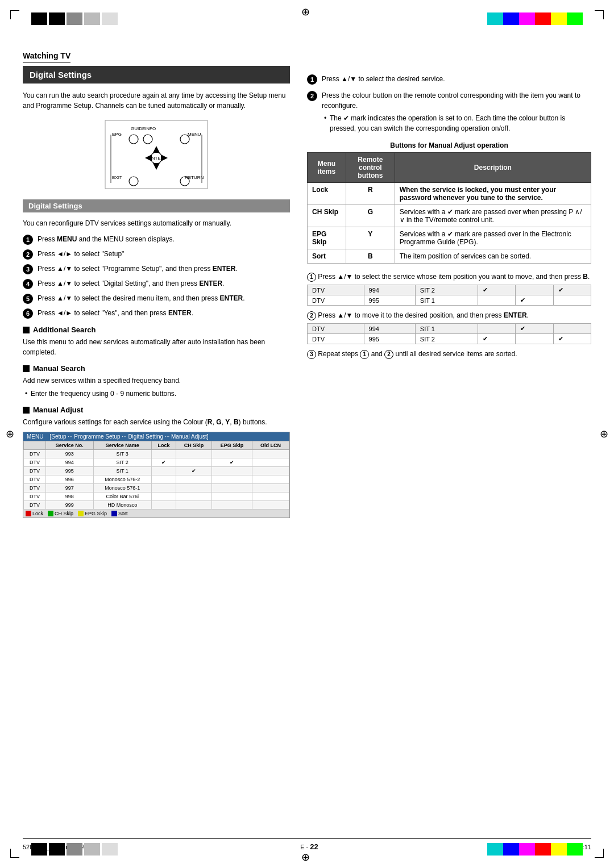  Describe the element at coordinates (312, 96) in the screenshot. I see `right-step-2-num: 2` at that location.